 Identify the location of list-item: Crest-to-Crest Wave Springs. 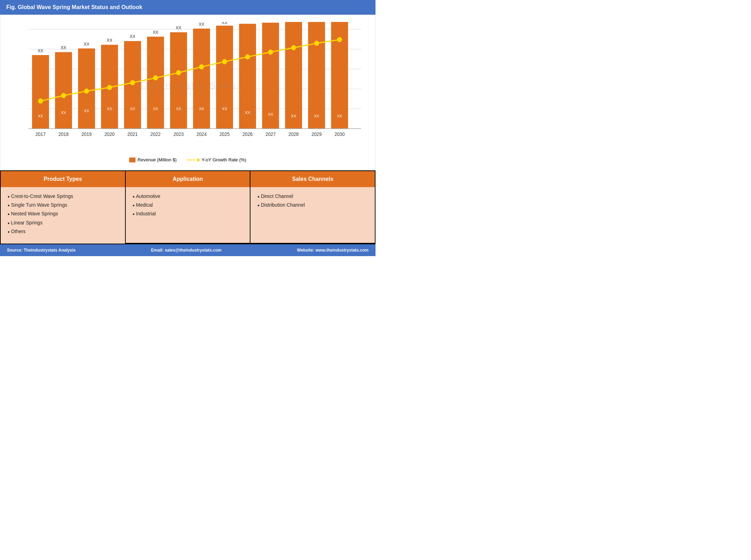
(63, 197).